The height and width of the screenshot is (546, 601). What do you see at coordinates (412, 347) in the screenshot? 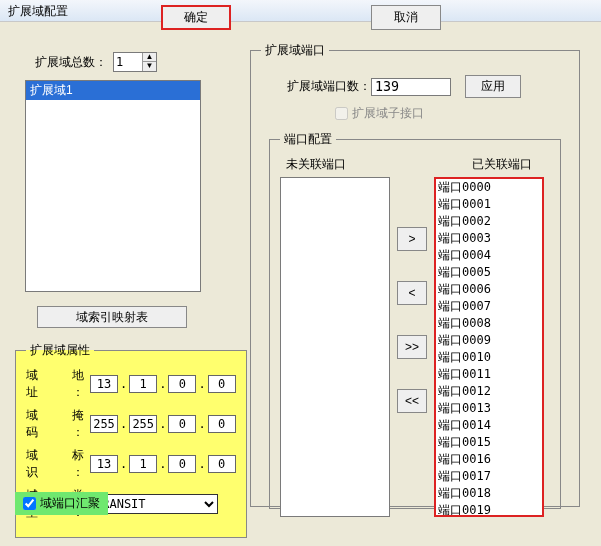
I see `move-buttons: > < >> <<` at bounding box center [412, 347].